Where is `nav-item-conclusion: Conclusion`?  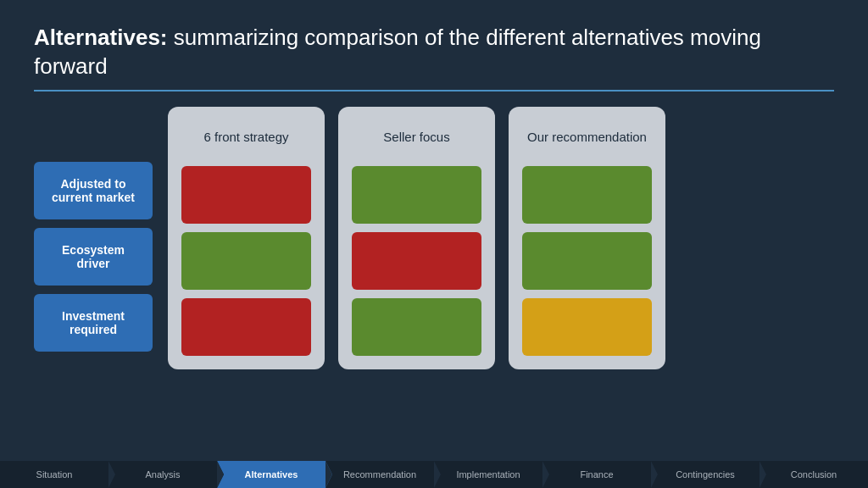 nav-item-conclusion: Conclusion is located at coordinates (814, 474).